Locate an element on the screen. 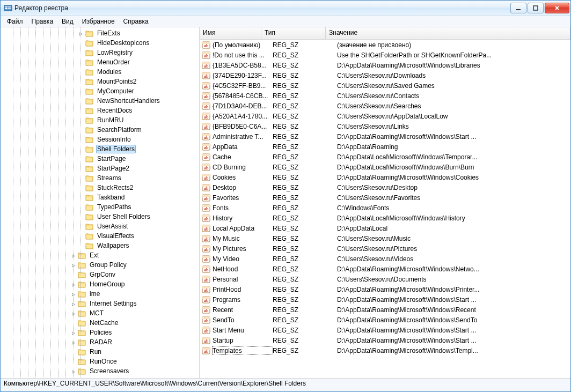  tree-node: ▷Internet Settings is located at coordinates (101, 304).